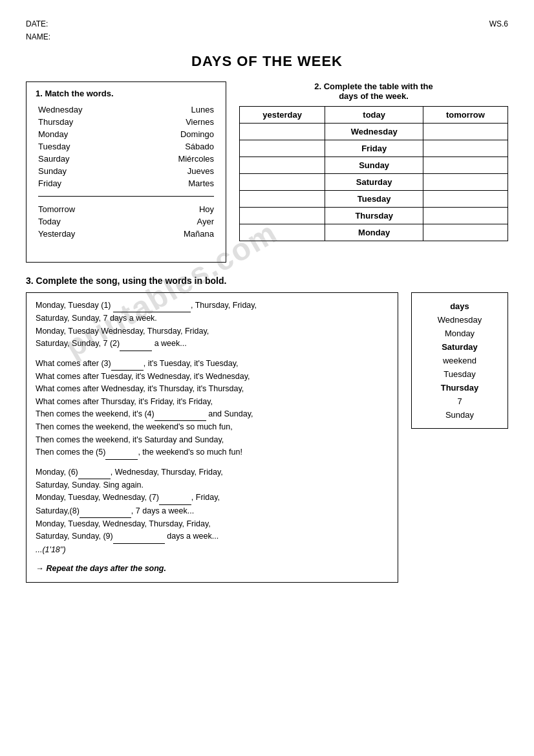  What do you see at coordinates (126, 135) in the screenshot?
I see `table-row: Monday Domingo` at bounding box center [126, 135].